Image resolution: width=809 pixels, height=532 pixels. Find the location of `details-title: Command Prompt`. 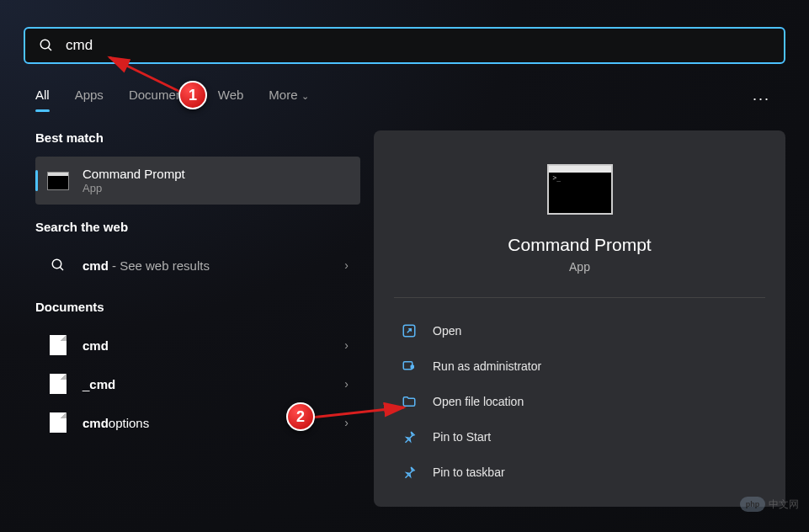

details-title: Command Prompt is located at coordinates (579, 245).